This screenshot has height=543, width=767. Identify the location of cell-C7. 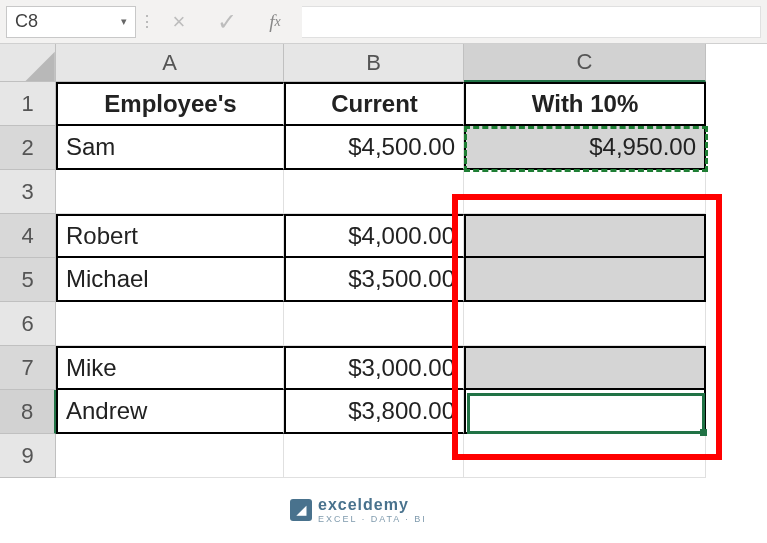
(585, 368).